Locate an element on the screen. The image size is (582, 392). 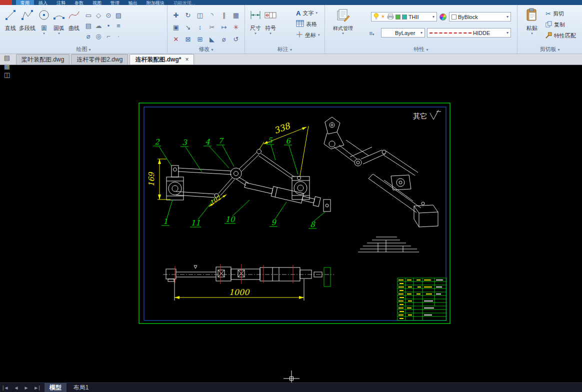
close-tab-icon: × is located at coordinates (187, 60).